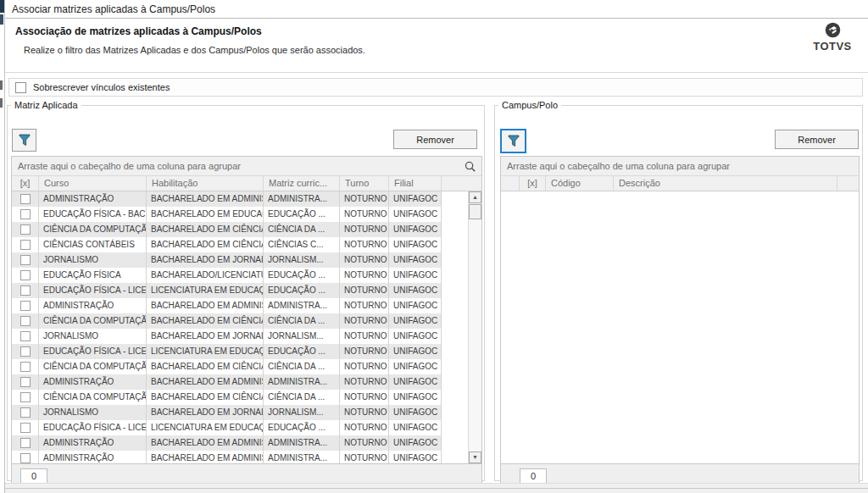 The width and height of the screenshot is (868, 493). Describe the element at coordinates (436, 139) in the screenshot. I see `remover-button-matriz: Remover` at that location.